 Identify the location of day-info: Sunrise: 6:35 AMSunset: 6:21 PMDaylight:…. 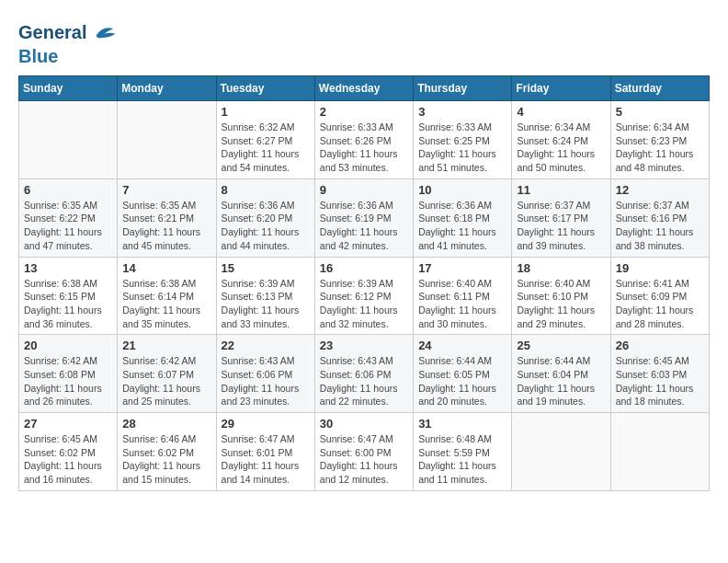
(166, 226).